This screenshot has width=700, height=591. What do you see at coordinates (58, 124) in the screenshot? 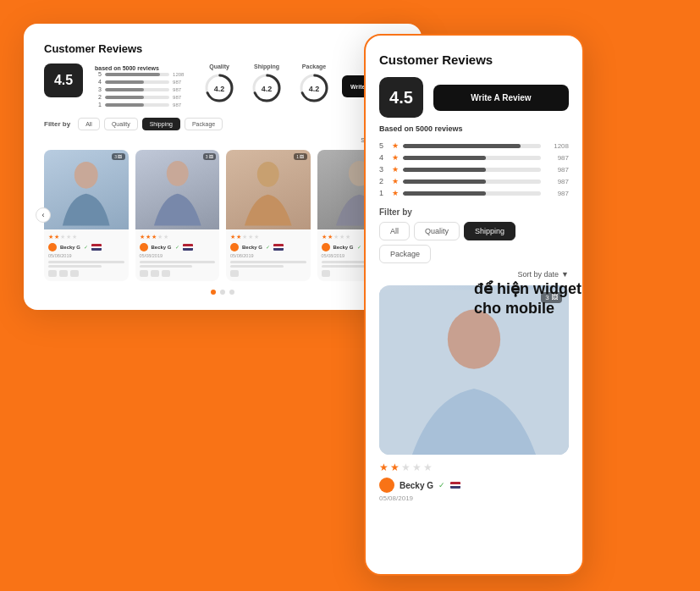
I see `desktop-filter-label: Filter by` at bounding box center [58, 124].